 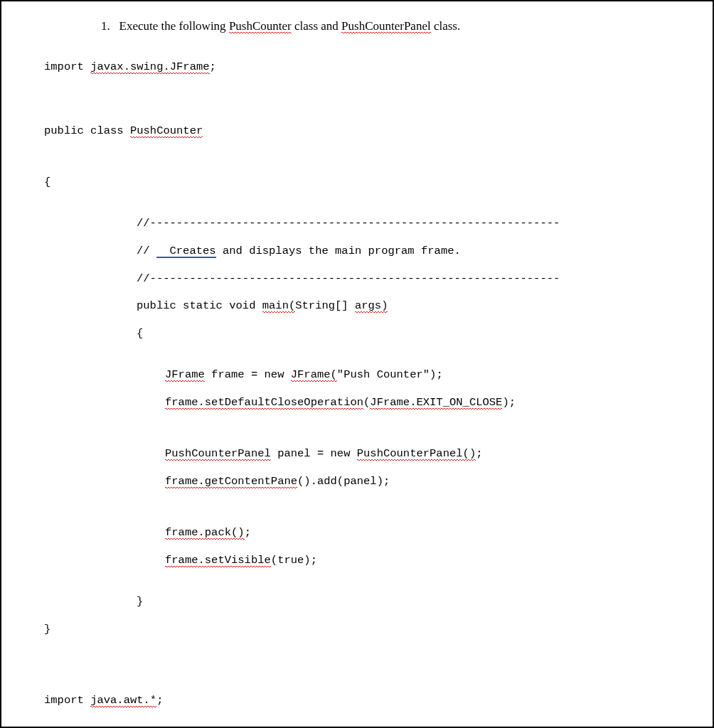 What do you see at coordinates (385, 26) in the screenshot?
I see `instruction: 1. Execute the following PushCounter cla…` at bounding box center [385, 26].